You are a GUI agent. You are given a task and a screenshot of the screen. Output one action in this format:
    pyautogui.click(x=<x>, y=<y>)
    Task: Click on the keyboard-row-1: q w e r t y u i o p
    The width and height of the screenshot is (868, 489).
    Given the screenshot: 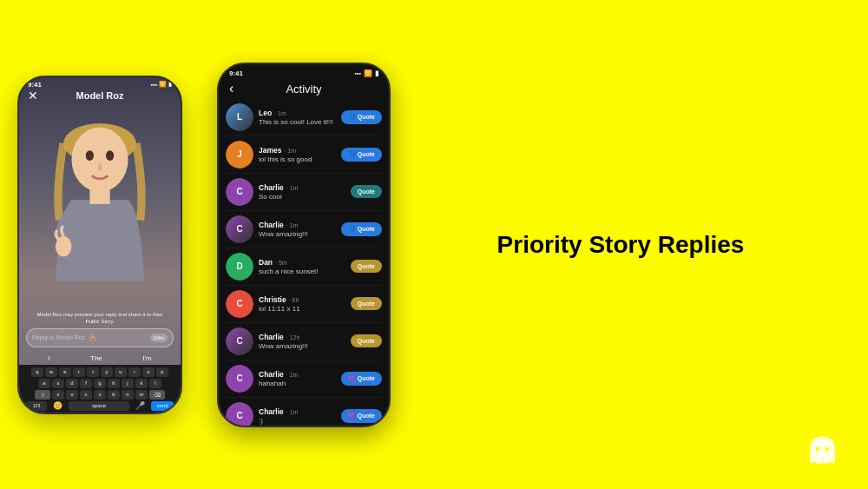 What is the action you would take?
    pyautogui.click(x=100, y=372)
    